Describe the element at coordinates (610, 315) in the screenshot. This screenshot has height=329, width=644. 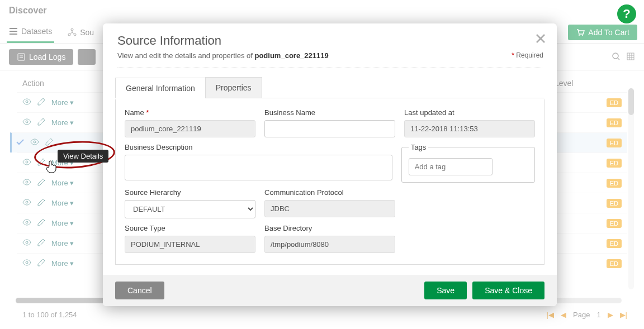
I see `pager-next-icon: ▶` at that location.